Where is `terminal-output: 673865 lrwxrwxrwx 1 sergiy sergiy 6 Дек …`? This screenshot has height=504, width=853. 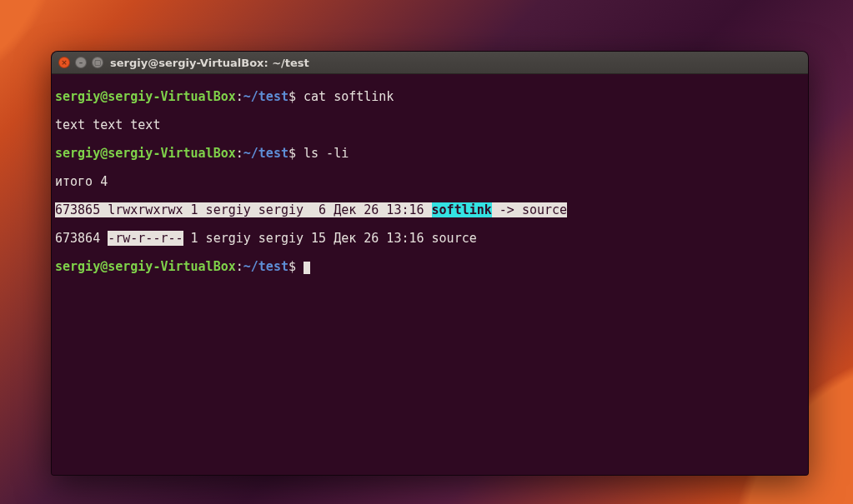
terminal-output: 673865 lrwxrwxrwx 1 sergiy sergiy 6 Дек … is located at coordinates (430, 210).